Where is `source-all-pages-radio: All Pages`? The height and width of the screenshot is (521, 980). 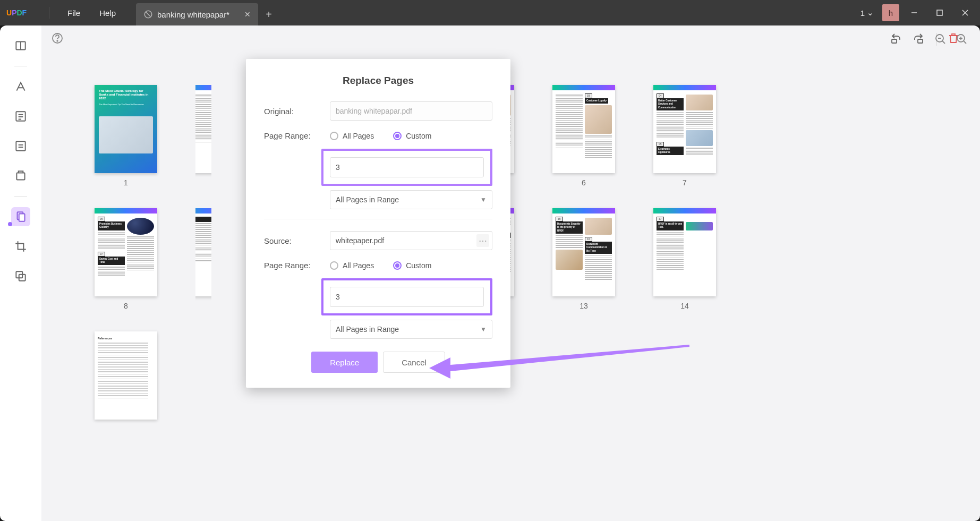
source-all-pages-radio: All Pages is located at coordinates (352, 266).